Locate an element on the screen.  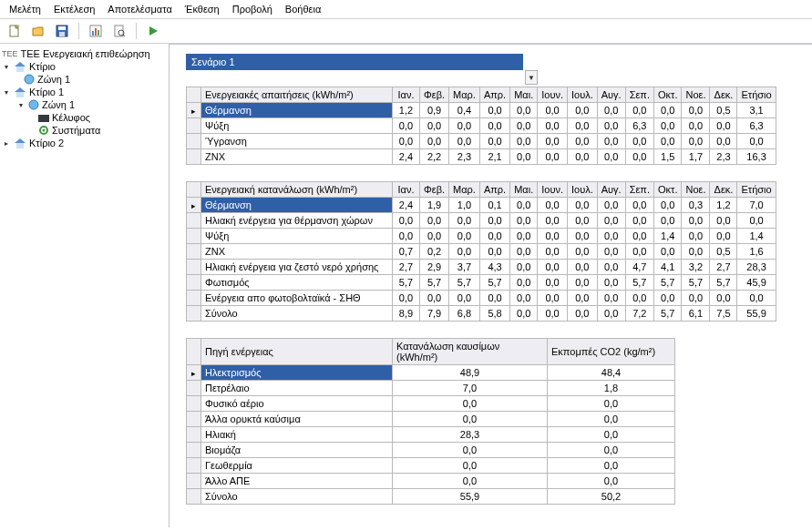
cell: 4,1 is located at coordinates (667, 268).